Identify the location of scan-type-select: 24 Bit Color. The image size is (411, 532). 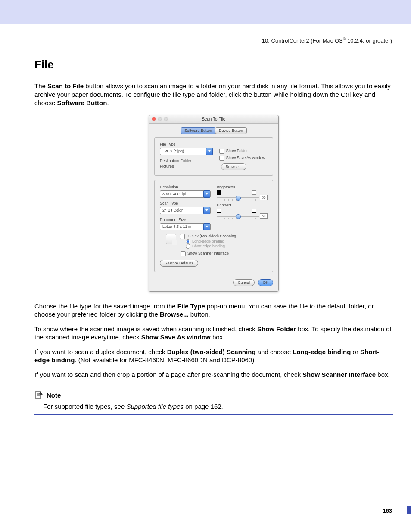
(185, 210).